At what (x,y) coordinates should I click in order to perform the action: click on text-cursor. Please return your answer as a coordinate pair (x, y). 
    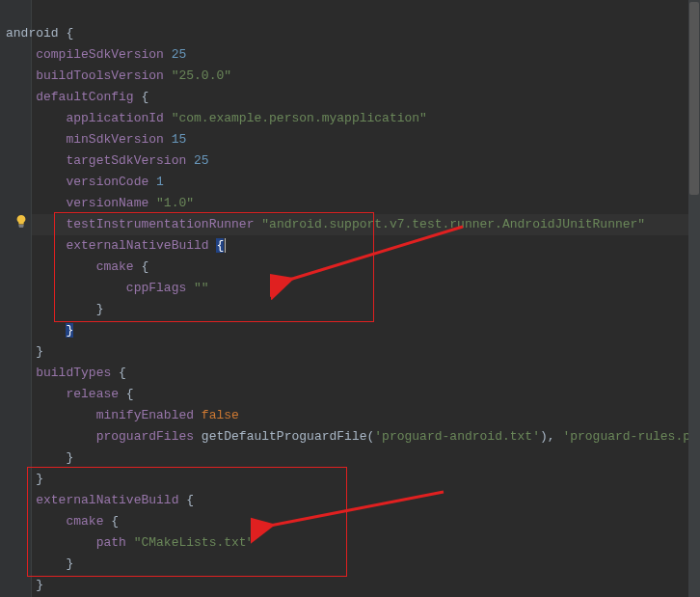
    Looking at the image, I should click on (226, 245).